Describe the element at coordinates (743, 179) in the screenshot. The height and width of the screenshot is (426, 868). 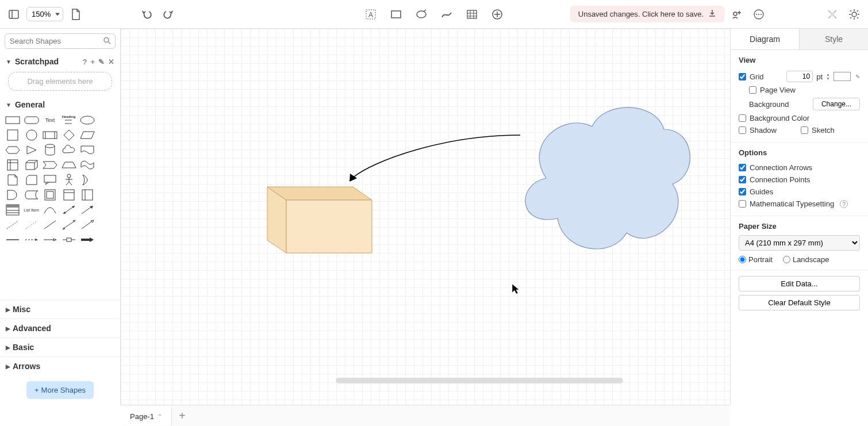
I see `connection-points-checkbox` at that location.